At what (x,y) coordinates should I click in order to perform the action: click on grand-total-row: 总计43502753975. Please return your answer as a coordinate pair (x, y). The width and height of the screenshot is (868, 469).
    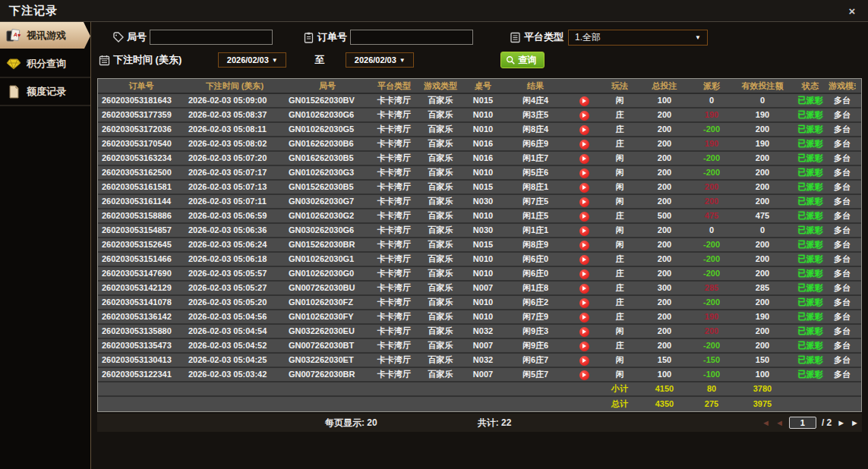
    Looking at the image, I should click on (480, 404).